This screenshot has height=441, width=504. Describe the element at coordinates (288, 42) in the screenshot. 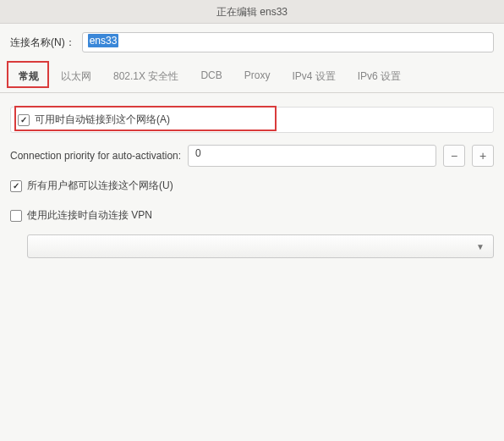

I see `connection-name-input: ens33` at that location.